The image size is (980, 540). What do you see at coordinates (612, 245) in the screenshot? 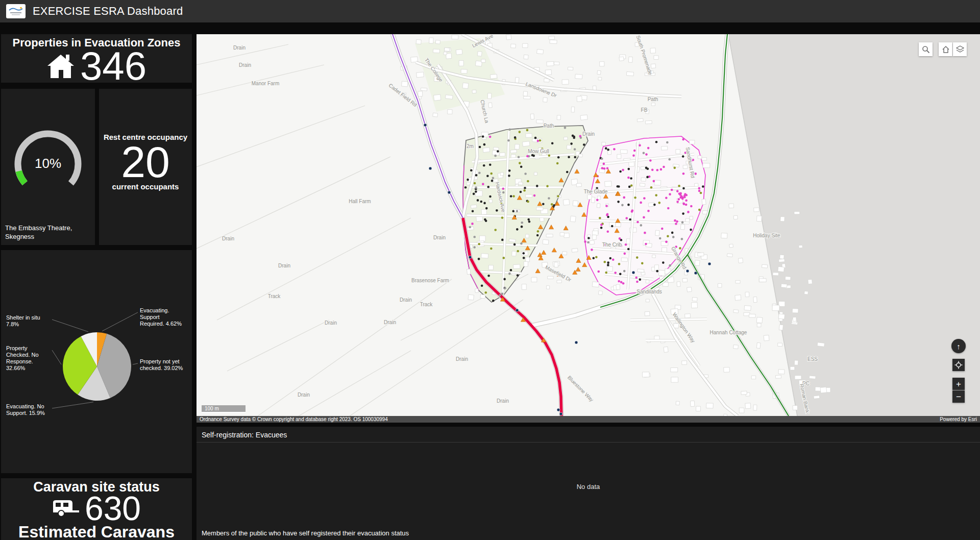
I see `map-label: The Crib` at bounding box center [612, 245].